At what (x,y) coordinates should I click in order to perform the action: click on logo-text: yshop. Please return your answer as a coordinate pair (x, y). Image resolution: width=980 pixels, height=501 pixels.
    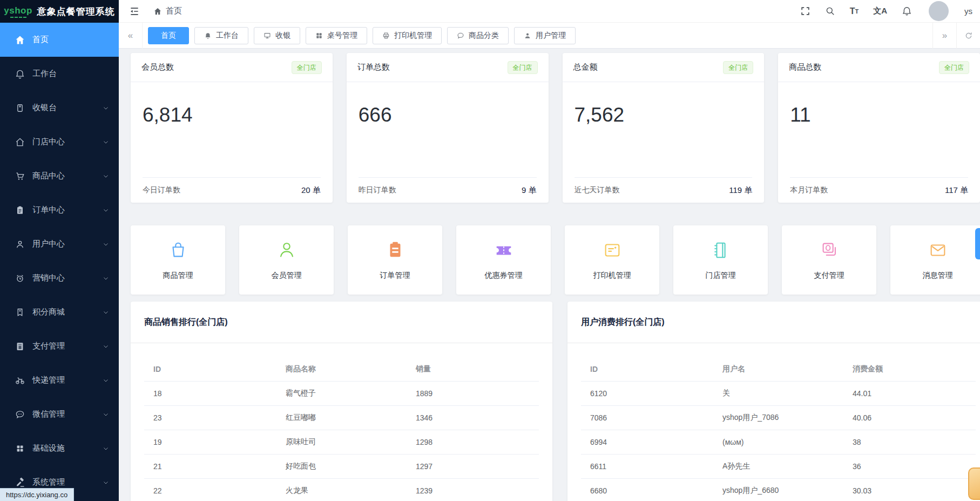
    Looking at the image, I should click on (18, 11).